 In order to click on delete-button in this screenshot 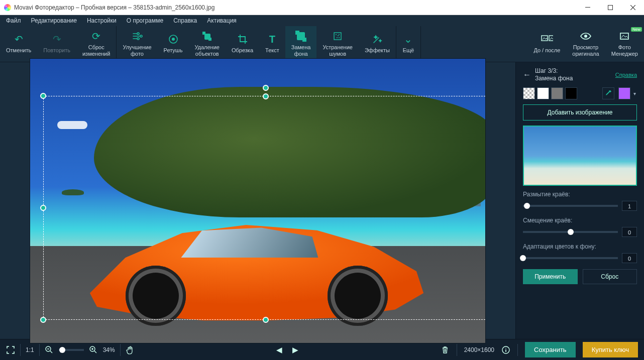, I will do `click(445, 350)`.